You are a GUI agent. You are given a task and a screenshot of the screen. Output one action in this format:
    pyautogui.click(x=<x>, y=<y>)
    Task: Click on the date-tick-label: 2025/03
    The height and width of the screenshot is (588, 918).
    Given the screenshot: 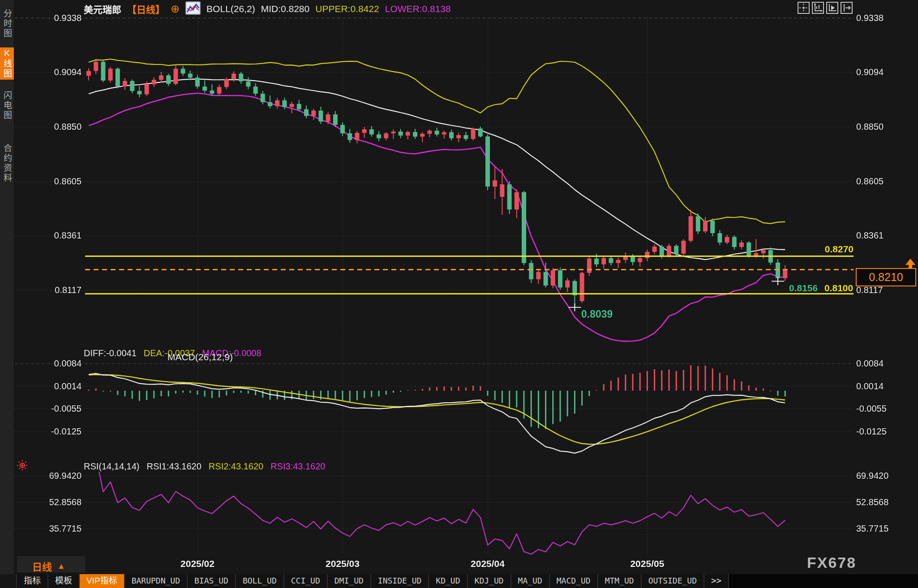 What is the action you would take?
    pyautogui.click(x=343, y=564)
    